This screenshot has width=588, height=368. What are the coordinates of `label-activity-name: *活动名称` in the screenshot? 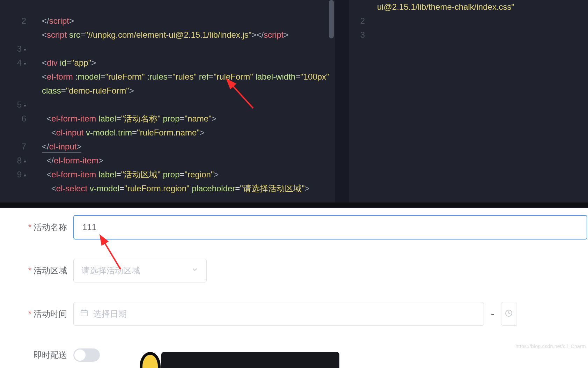 It's located at (37, 227).